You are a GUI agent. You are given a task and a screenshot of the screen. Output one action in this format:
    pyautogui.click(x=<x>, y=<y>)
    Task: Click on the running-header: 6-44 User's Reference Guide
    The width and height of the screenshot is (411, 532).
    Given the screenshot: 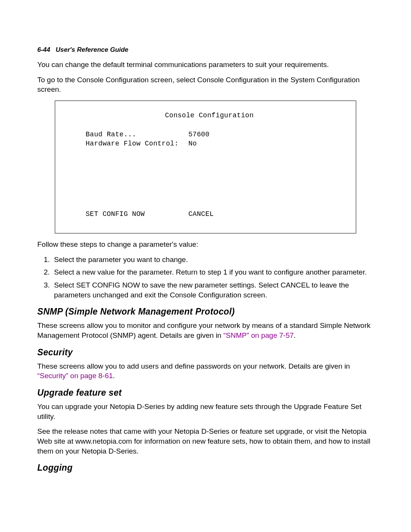 What is the action you would take?
    pyautogui.click(x=206, y=50)
    